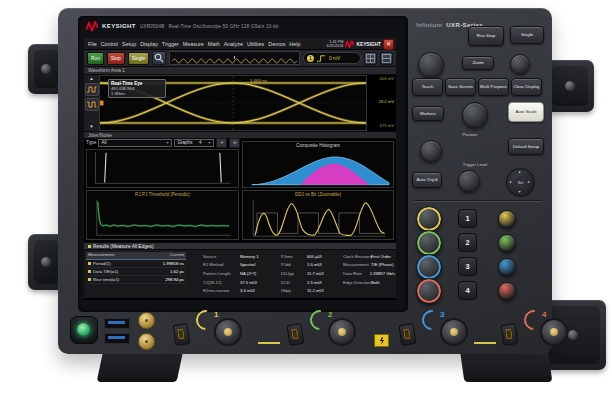  I want to click on menu-file: File, so click(92, 44).